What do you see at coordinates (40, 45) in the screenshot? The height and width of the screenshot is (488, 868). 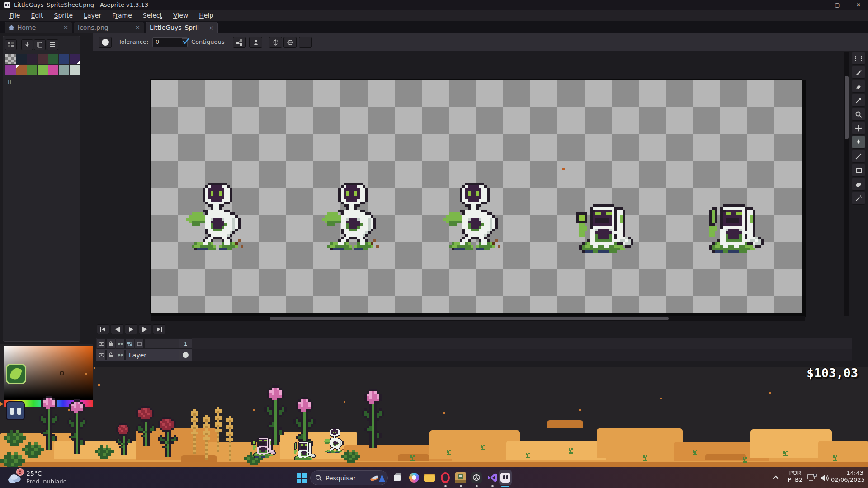 I see `palette-file-button` at bounding box center [40, 45].